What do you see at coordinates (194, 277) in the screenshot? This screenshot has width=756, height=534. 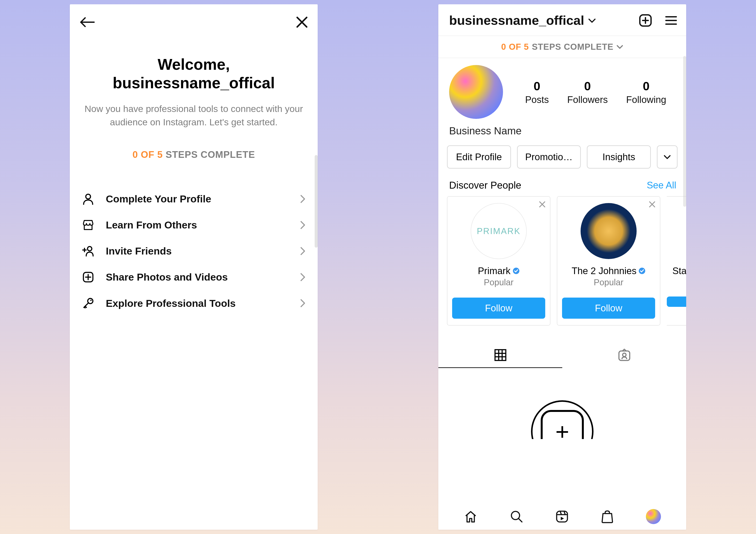 I see `step-share-photos-videos: Share Photos and Videos` at bounding box center [194, 277].